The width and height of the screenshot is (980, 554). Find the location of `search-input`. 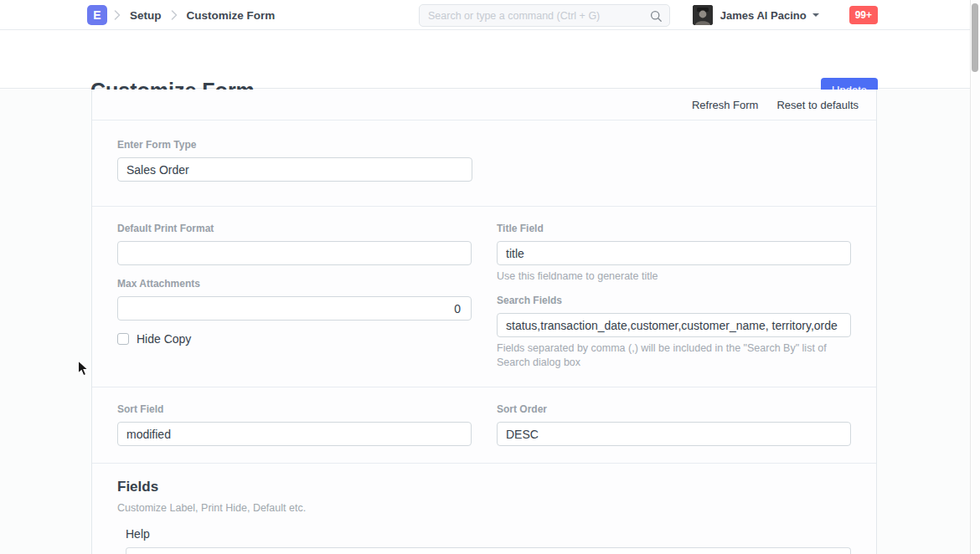

search-input is located at coordinates (544, 15).